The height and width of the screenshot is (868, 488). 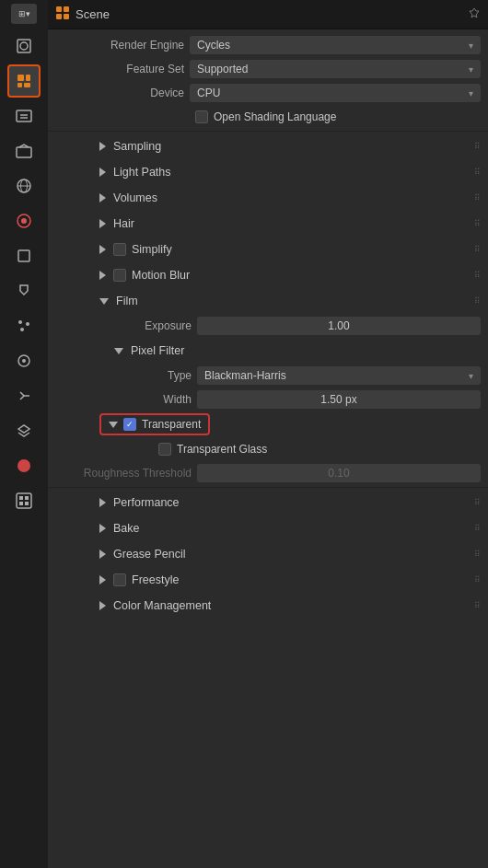 What do you see at coordinates (268, 301) in the screenshot?
I see `film-section: Film ⠿` at bounding box center [268, 301].